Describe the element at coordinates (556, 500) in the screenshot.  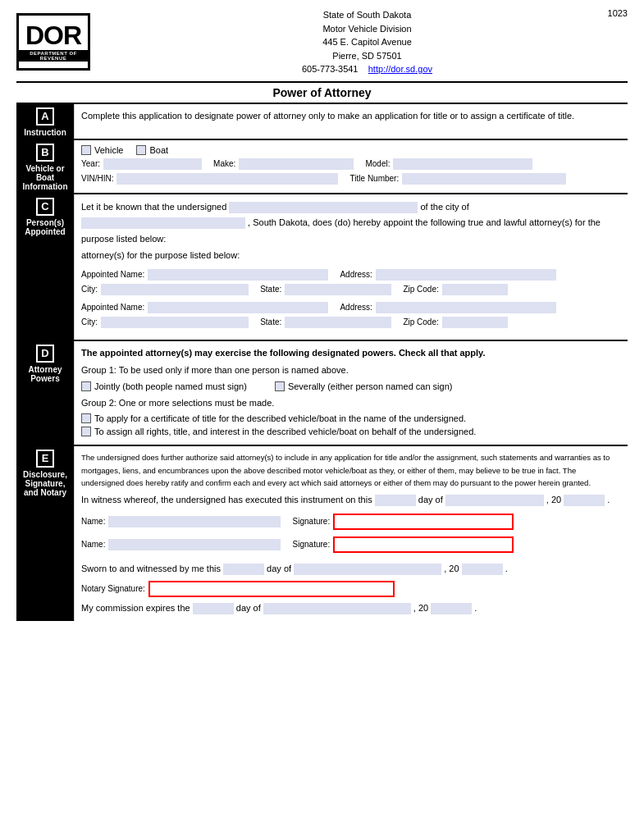
I see `year-suffix: 20` at that location.